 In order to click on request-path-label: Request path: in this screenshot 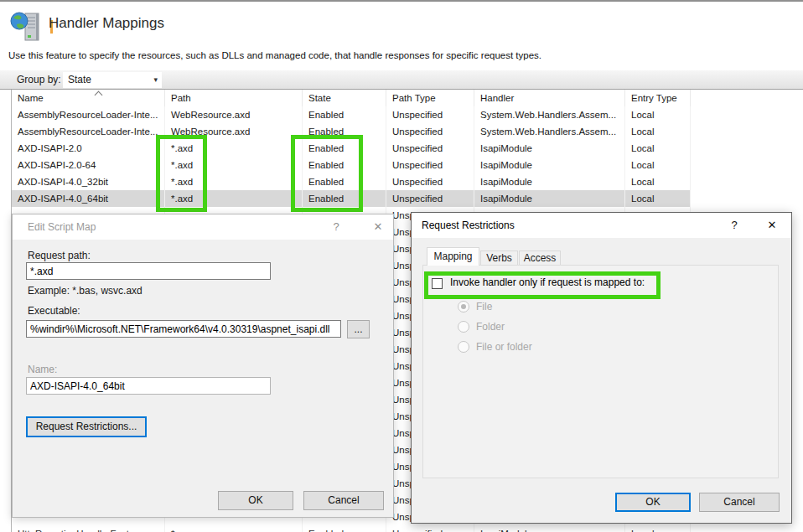, I will do `click(59, 256)`.